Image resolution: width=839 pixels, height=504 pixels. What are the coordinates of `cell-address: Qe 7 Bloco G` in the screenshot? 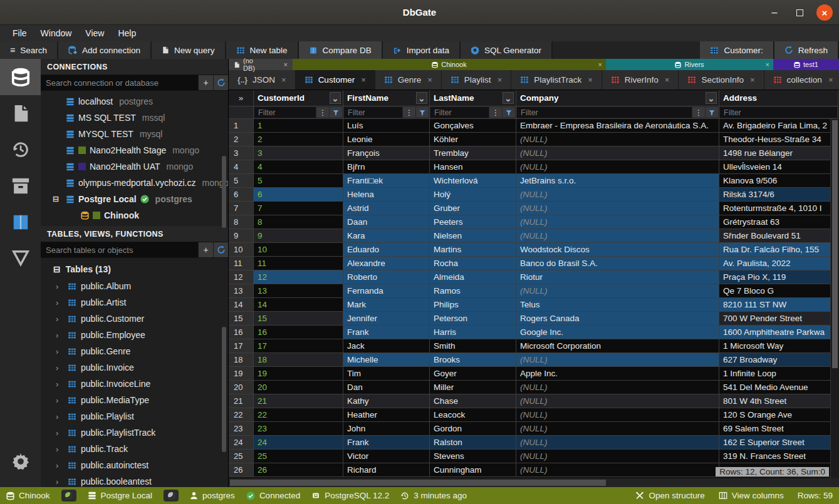 It's located at (779, 291).